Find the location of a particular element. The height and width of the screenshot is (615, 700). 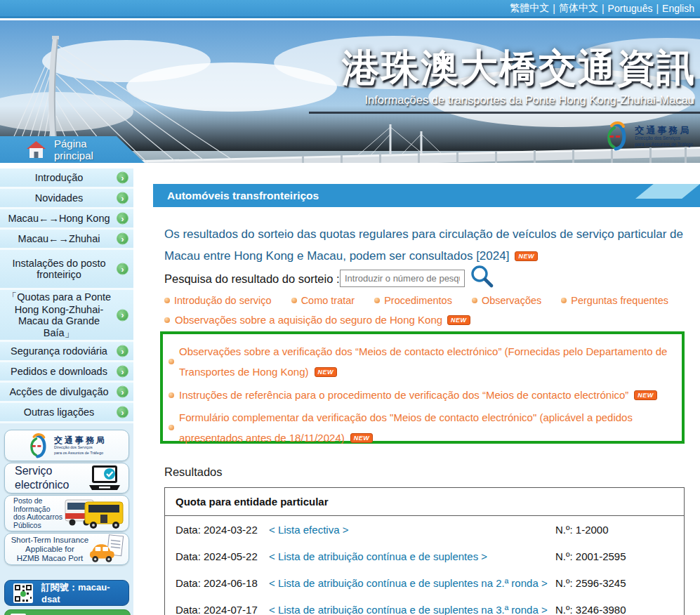

sidebar-dsat-banner: 交通事務局 Direcção dos Serviços para os Assu… is located at coordinates (67, 445).